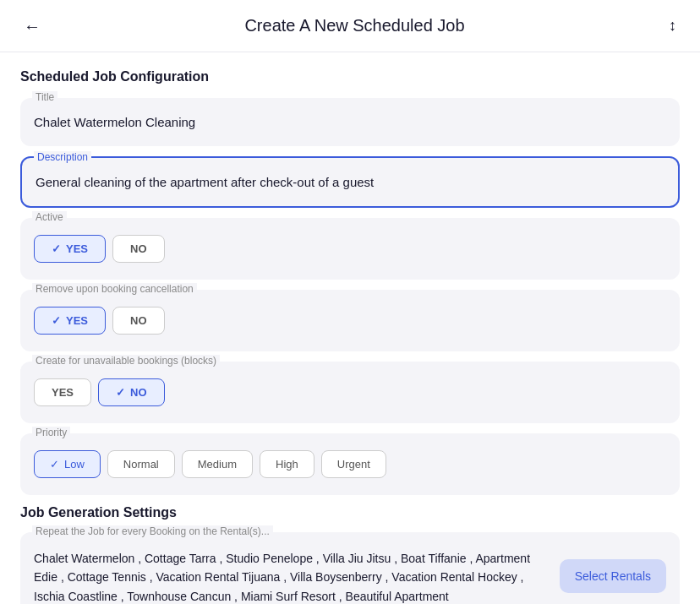 The image size is (700, 604). Describe the element at coordinates (350, 392) in the screenshot. I see `unavailable-bookings-field-group: Create for unavailable bookings (blocks)…` at that location.